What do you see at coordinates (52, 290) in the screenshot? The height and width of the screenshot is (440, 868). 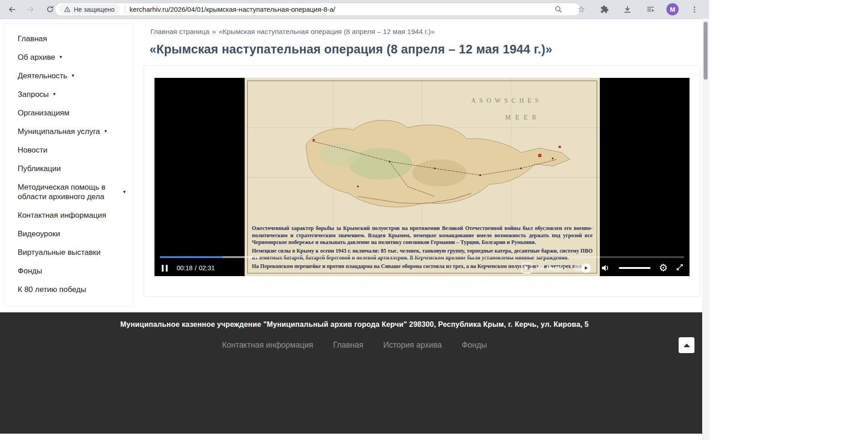 I see `sidebar-item-label: К 80 летию победы` at bounding box center [52, 290].